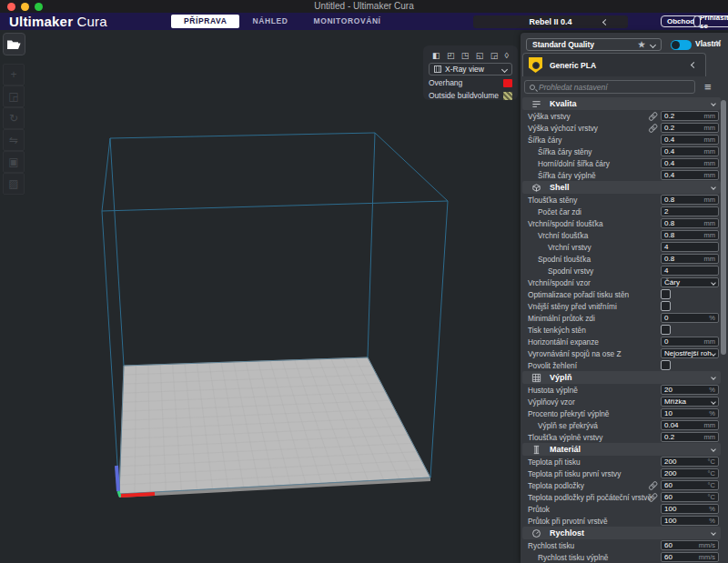 The image size is (728, 563). I want to click on setting-value-field: 2, so click(690, 211).